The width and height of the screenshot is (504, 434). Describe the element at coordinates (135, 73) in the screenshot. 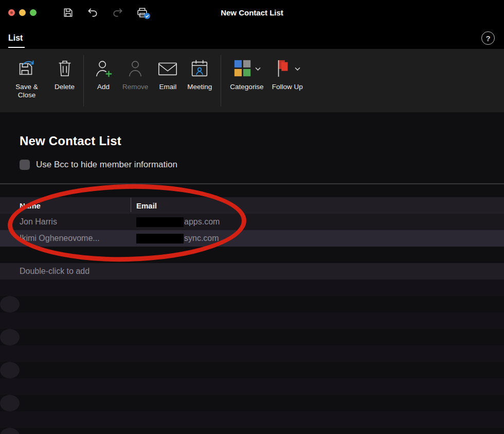

I see `remove-member-button: Remove` at that location.